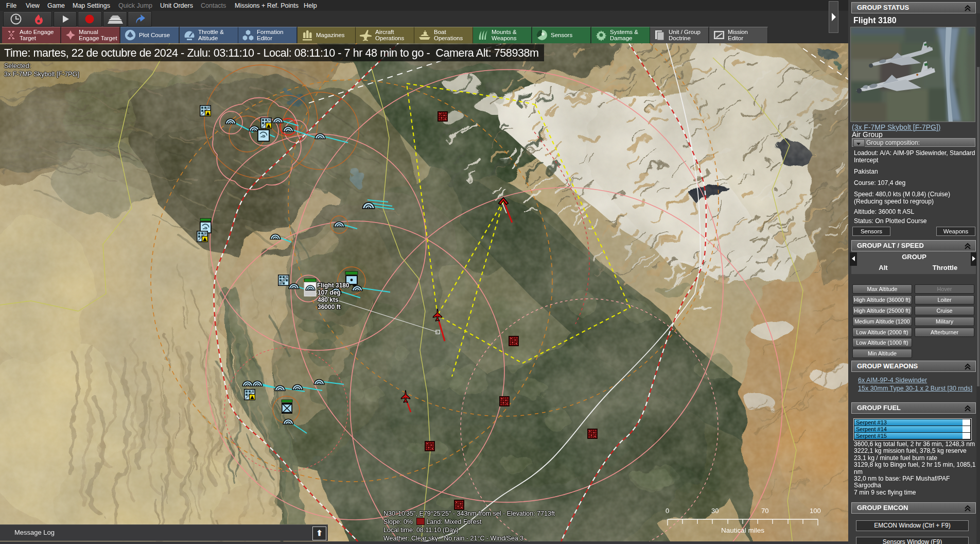 The width and height of the screenshot is (980, 544). I want to click on svg-text: Nautical miles, so click(743, 531).